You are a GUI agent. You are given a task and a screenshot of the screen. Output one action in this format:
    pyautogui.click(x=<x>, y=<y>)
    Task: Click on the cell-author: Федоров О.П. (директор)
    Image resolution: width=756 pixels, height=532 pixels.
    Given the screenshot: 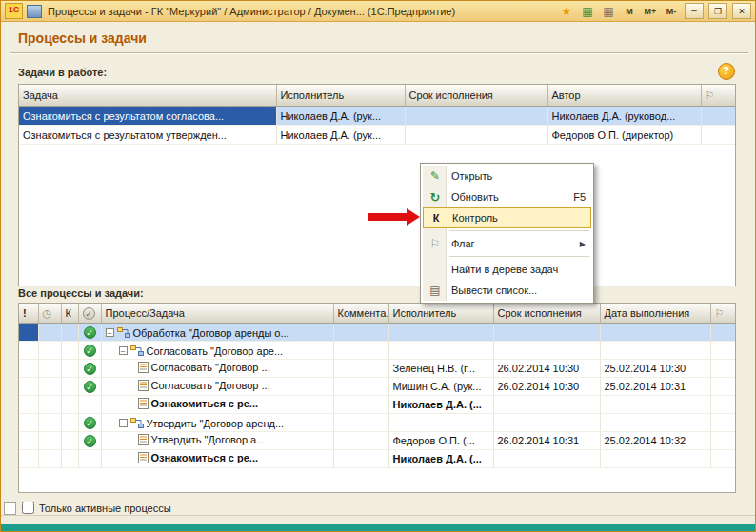 What is the action you would take?
    pyautogui.click(x=625, y=135)
    